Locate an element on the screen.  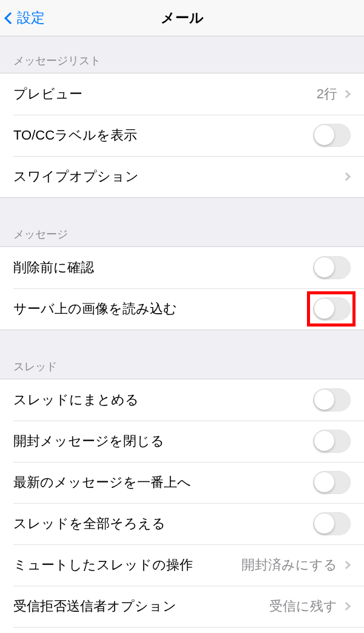
row-tocc-label: TO/CCラベルを表示 is located at coordinates (182, 135).